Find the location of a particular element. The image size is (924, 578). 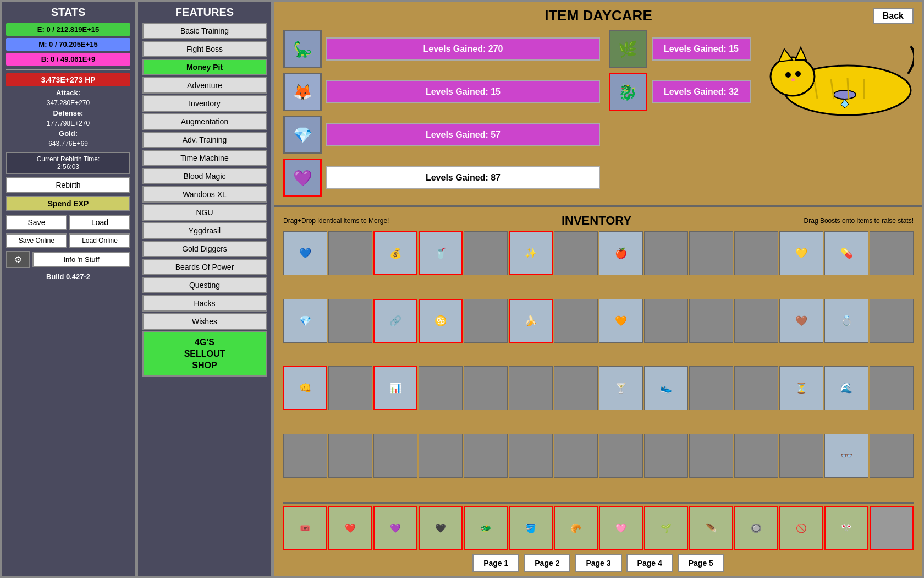

load-button: Load is located at coordinates (100, 222).